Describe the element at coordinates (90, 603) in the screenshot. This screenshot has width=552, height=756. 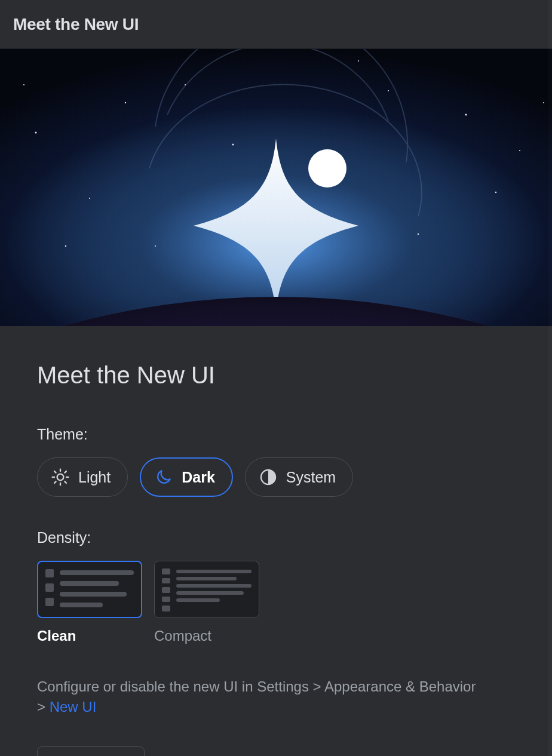
I see `density-clean-card: Clean` at that location.